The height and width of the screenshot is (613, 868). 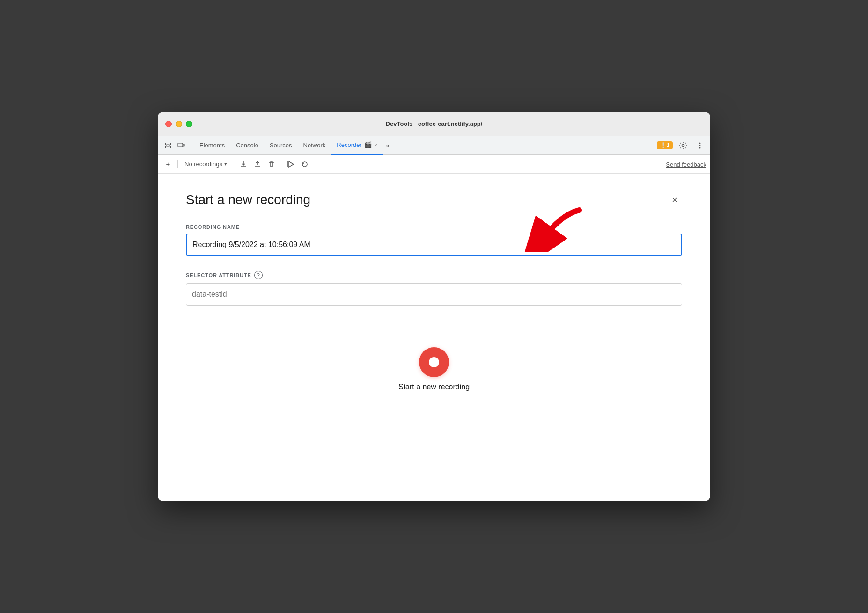 I want to click on devtools-tabs-bar: Elements Console Sources Network Recorde…, so click(x=434, y=146).